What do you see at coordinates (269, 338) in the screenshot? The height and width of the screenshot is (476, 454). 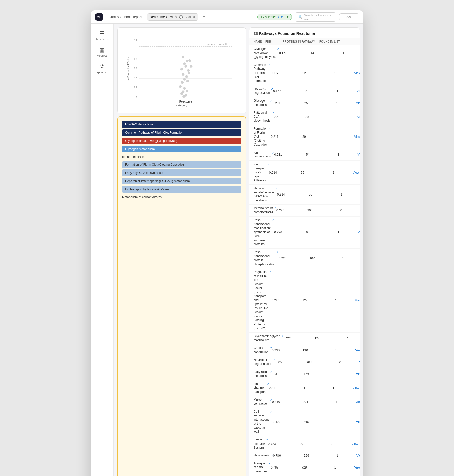 I see `row-name-13: Glycosaminoglycan metabolism ↗` at bounding box center [269, 338].